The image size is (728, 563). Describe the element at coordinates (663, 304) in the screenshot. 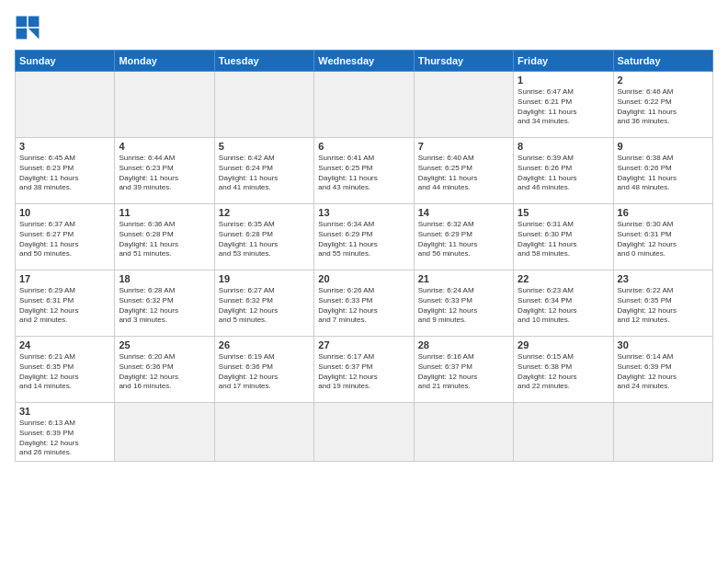

I see `calendar-cell: 23Sunrise: 6:22 AM Sunset: 6:35 PM Dayli…` at that location.